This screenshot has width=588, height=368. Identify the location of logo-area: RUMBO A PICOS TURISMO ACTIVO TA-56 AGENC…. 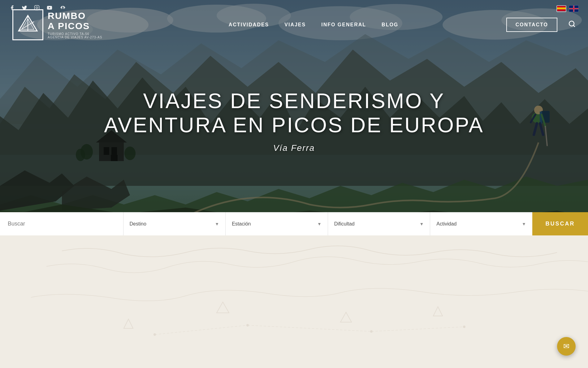
(57, 25).